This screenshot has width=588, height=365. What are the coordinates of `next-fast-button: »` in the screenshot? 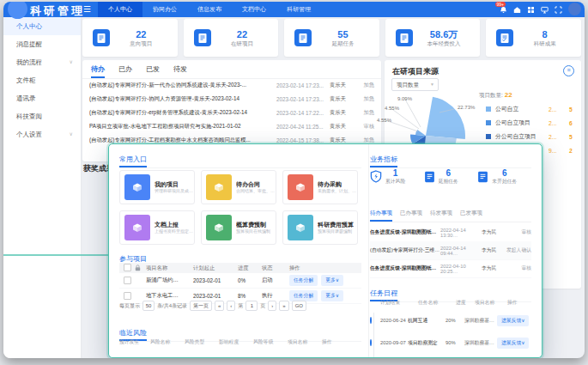 It's located at (283, 306).